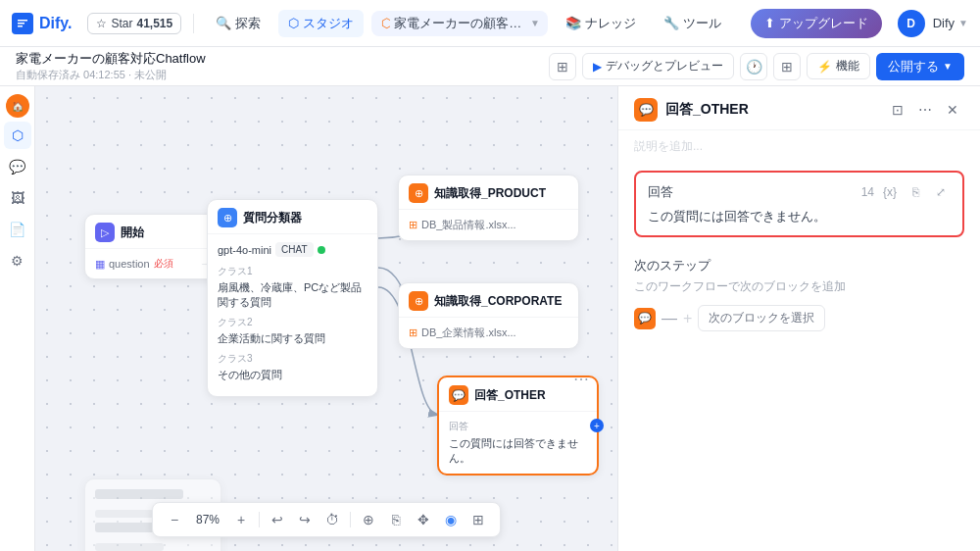 This screenshot has height=551, width=980. I want to click on grid-icon-button: ⊞, so click(787, 67).